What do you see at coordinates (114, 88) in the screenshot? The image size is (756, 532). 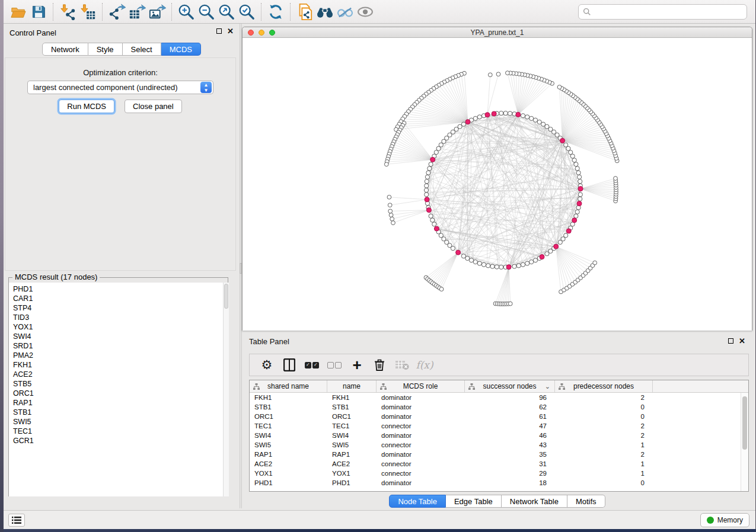 I see `optimization-selected-value: largest connected component (undirected)` at bounding box center [114, 88].